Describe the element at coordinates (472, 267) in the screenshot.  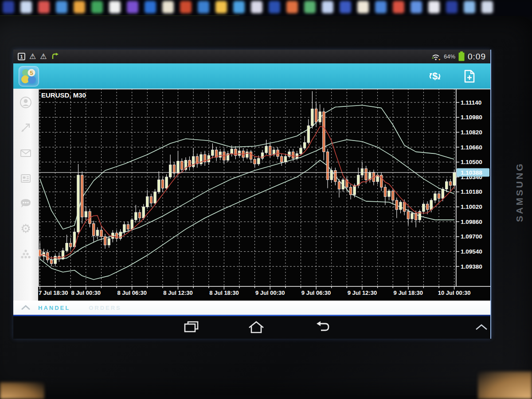
I see `svg-text: 1.09380` at that location.